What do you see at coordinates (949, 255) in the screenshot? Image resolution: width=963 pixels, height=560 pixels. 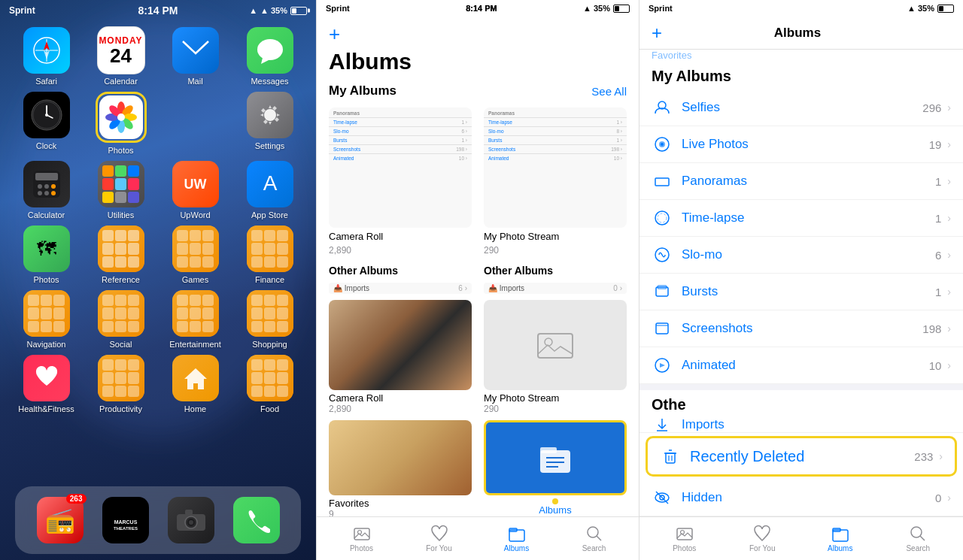 I see `chevron-icon-sm: ›` at bounding box center [949, 255].